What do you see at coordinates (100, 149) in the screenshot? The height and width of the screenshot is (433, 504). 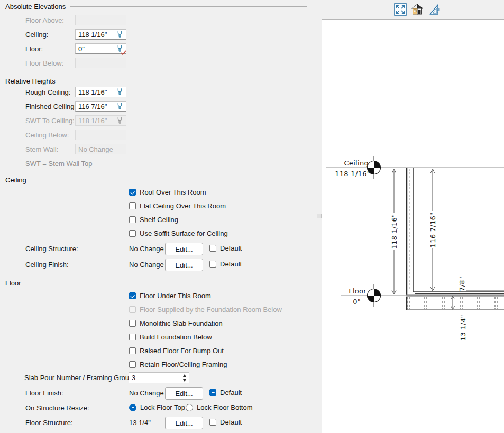 I see `stem-wall-field: No Change` at bounding box center [100, 149].